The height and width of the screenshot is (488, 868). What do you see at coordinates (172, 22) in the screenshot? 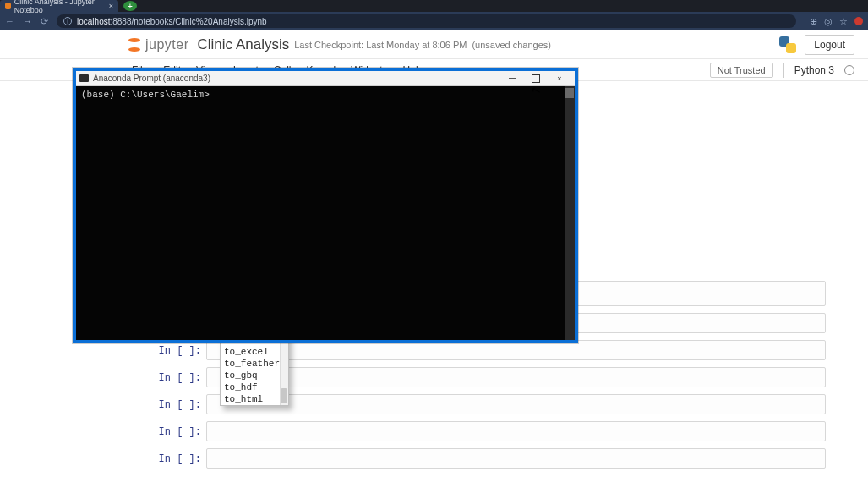
I see `url-text: localhost:8888/notebooks/Clinic%20Analys…` at bounding box center [172, 22].